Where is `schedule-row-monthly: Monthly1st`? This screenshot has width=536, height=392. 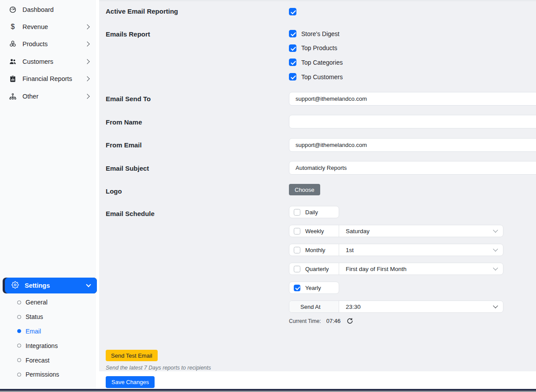 schedule-row-monthly: Monthly1st is located at coordinates (396, 250).